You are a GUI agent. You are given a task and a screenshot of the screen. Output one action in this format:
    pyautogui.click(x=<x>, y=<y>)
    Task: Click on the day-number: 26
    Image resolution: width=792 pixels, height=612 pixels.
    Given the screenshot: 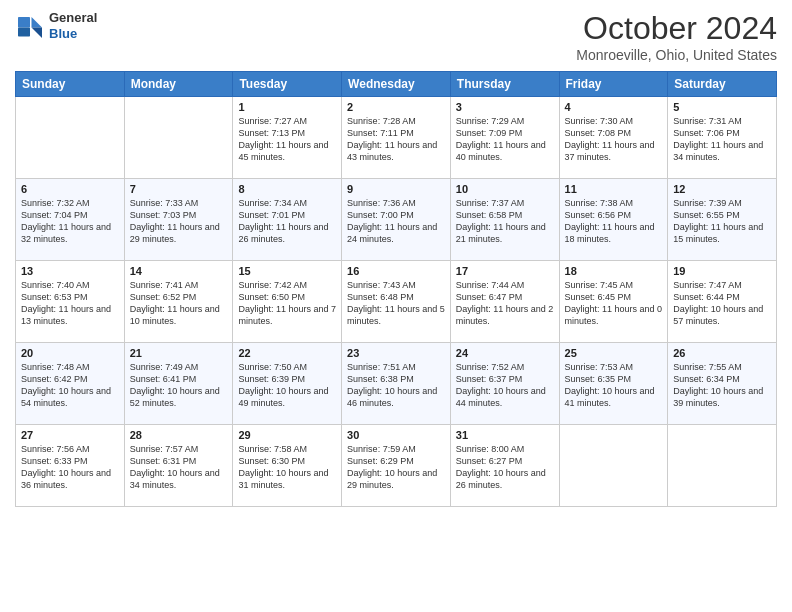 What is the action you would take?
    pyautogui.click(x=722, y=353)
    